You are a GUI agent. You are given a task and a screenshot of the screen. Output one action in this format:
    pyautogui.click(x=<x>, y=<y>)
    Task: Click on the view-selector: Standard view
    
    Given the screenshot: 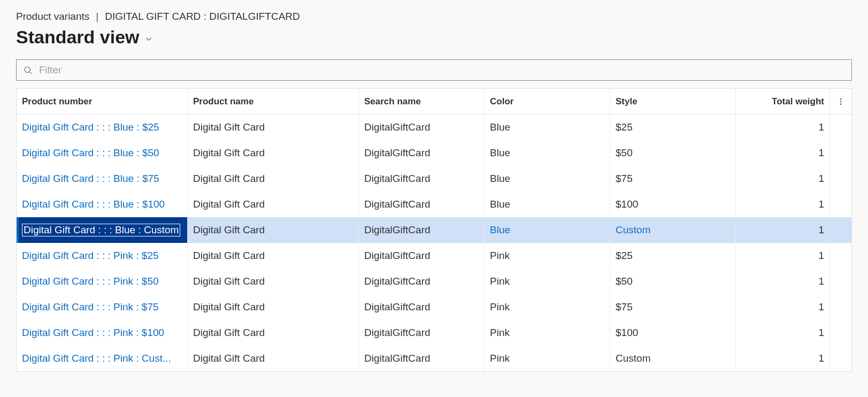 What is the action you would take?
    pyautogui.click(x=434, y=37)
    